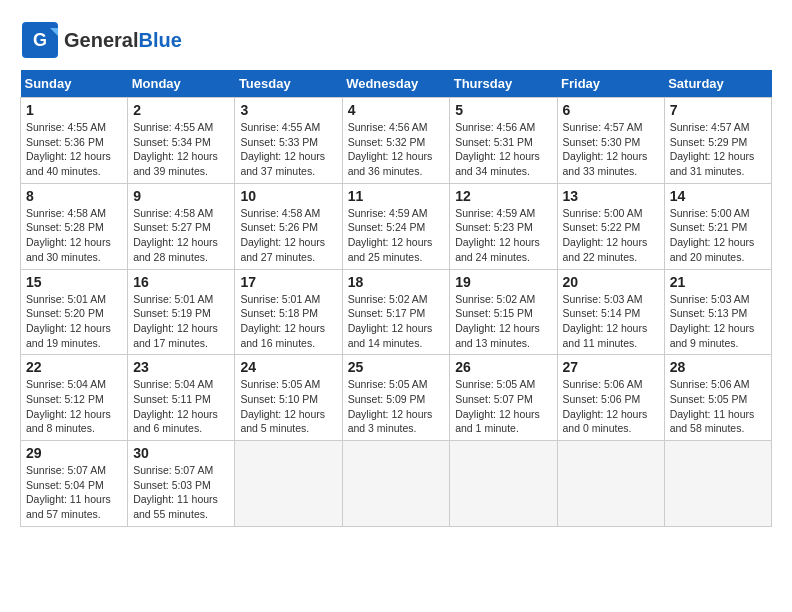 The width and height of the screenshot is (792, 612). I want to click on day-info: Sunrise: 5:06 AM Sunset: 5:06 PM Dayligh…, so click(611, 406).